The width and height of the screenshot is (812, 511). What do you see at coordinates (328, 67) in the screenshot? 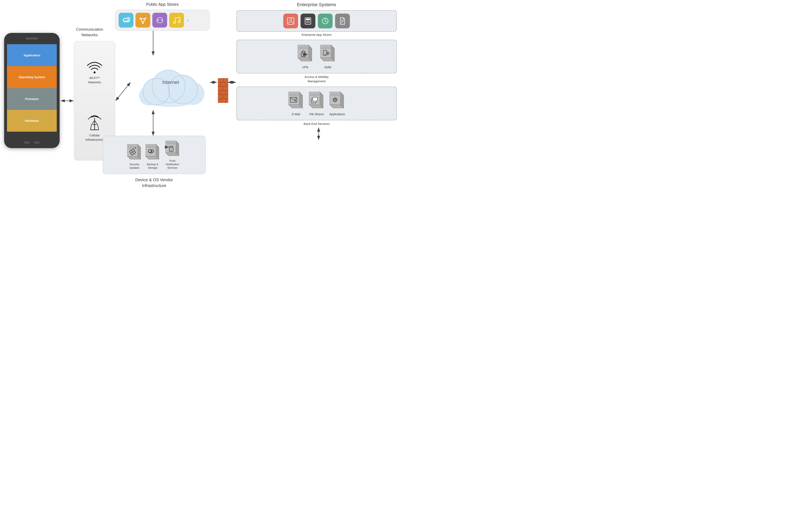
I see `emm-label: EMM` at bounding box center [328, 67].